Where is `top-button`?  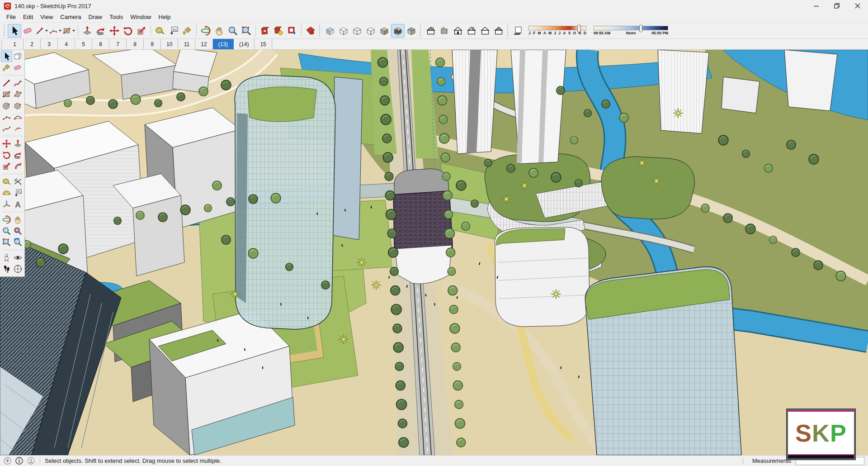 top-button is located at coordinates (444, 31).